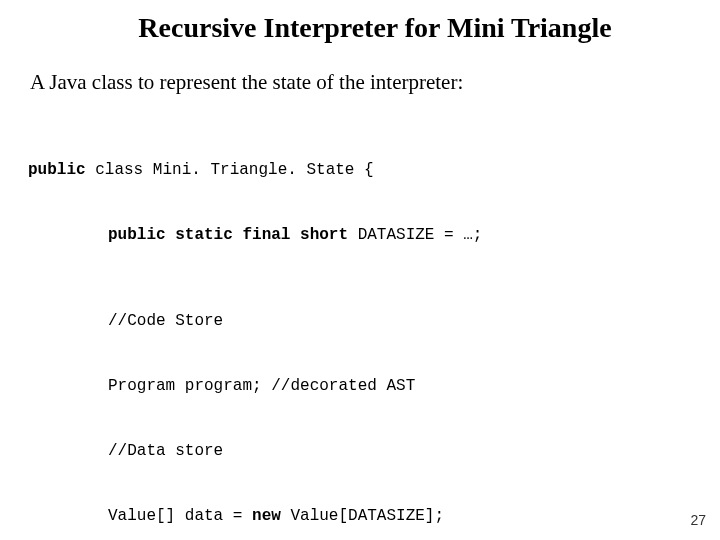 The width and height of the screenshot is (720, 540). Describe the element at coordinates (266, 516) in the screenshot. I see `keyword-new: new` at that location.